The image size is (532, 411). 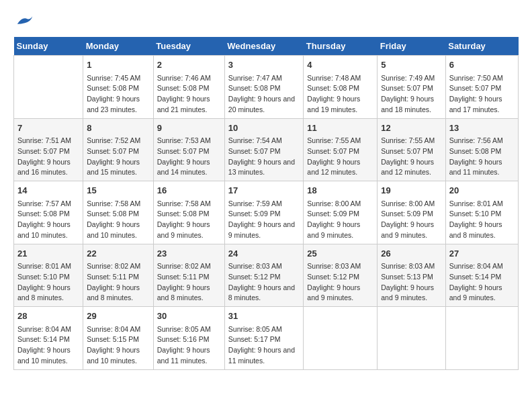 I want to click on calendar-cell: 21Sunrise: 8:01 AMSunset: 5:10 PMDayligh…, so click(x=48, y=275).